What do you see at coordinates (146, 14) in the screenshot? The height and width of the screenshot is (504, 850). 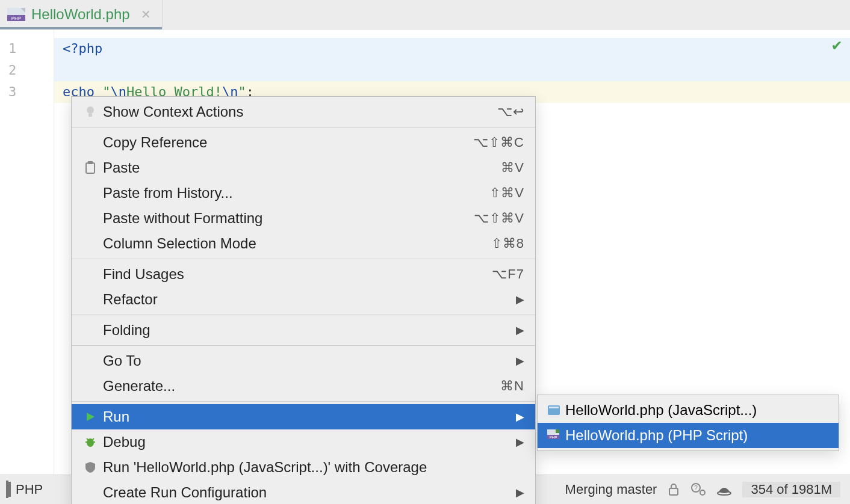 I see `close-tab-icon: ✕` at bounding box center [146, 14].